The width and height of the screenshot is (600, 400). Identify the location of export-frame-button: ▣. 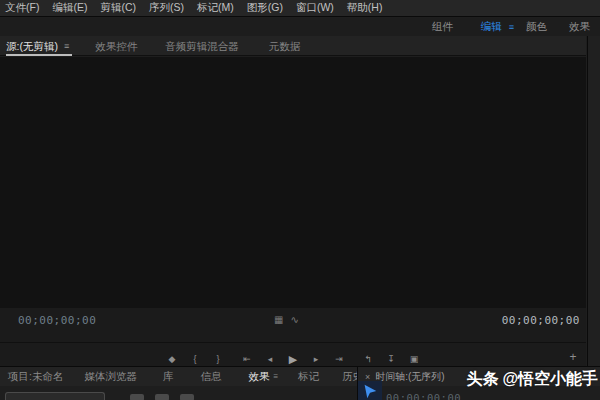
(414, 359).